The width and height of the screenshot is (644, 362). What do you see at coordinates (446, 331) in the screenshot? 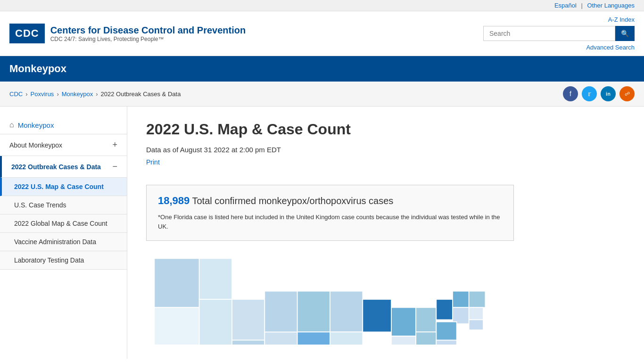
I see `state-nj` at bounding box center [446, 331].